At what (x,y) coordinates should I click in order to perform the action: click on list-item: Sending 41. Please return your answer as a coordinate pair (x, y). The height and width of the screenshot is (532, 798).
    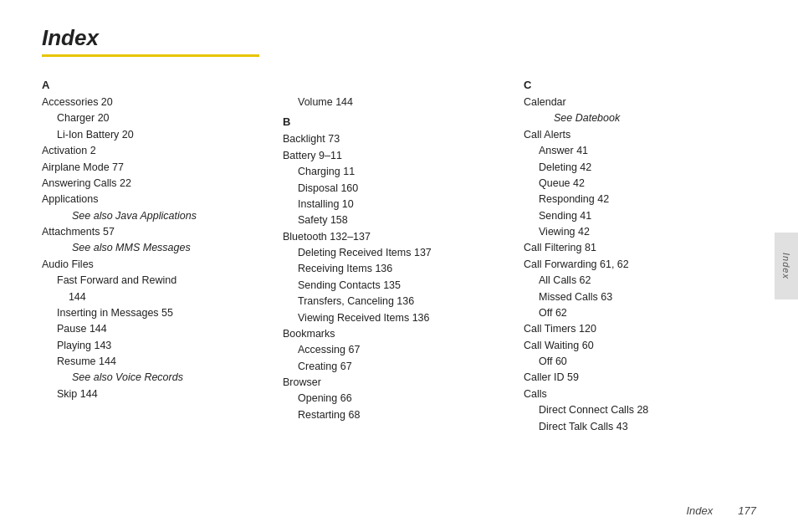
    Looking at the image, I should click on (640, 216).